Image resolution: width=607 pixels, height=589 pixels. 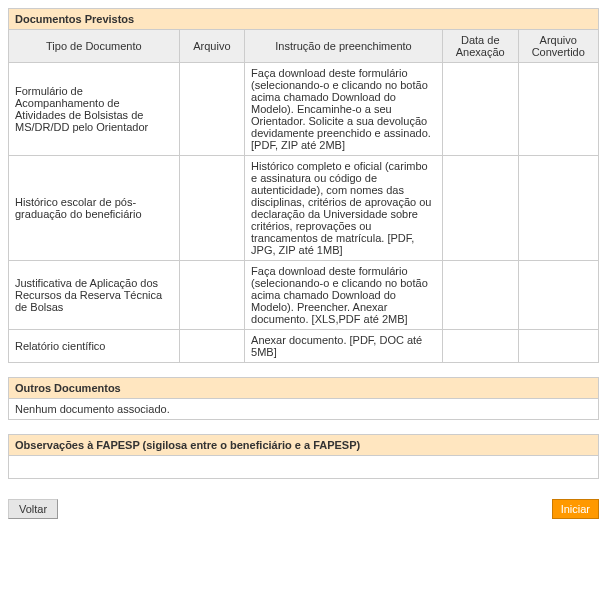 I want to click on cell-instrucao: Anexar documento. [PDF, DOC até 5MB], so click(x=344, y=346).